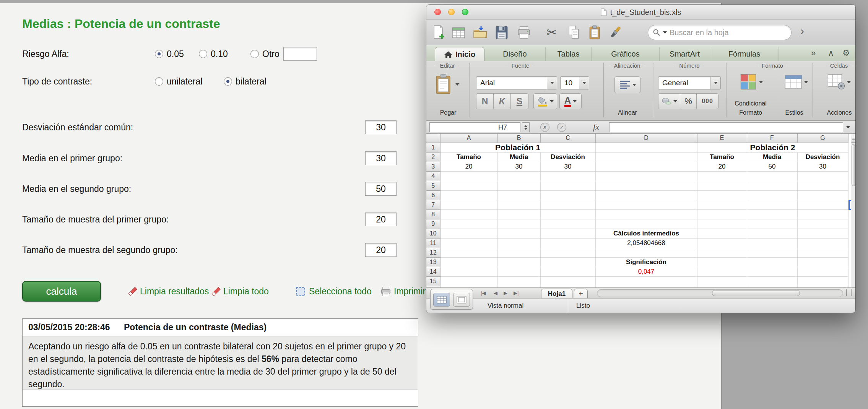  What do you see at coordinates (627, 85) in the screenshot?
I see `align-button` at bounding box center [627, 85].